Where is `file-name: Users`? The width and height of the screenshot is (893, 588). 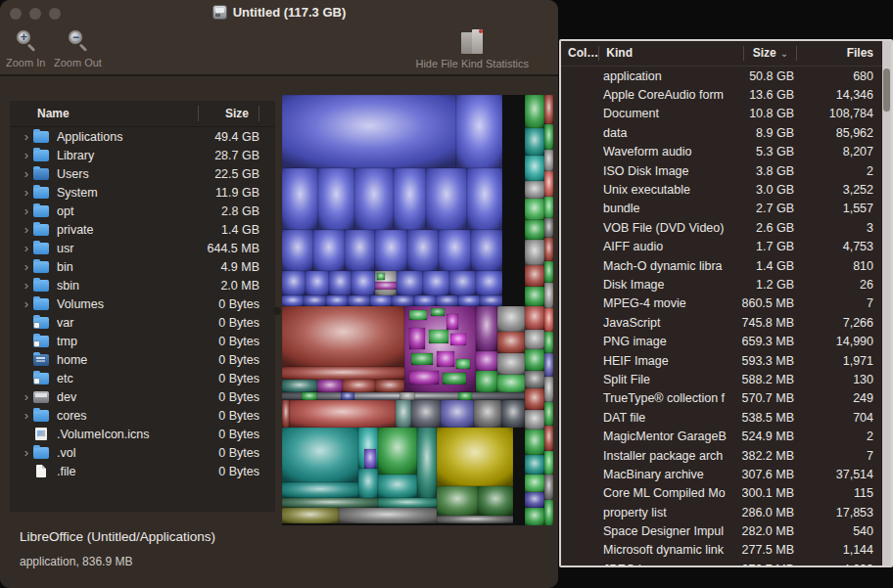 file-name: Users is located at coordinates (133, 174).